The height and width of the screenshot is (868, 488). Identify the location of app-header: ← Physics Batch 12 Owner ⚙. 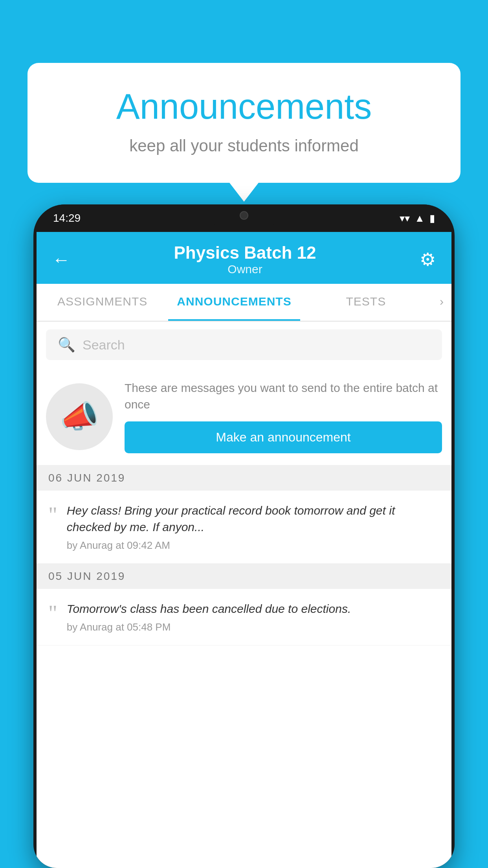
(244, 258).